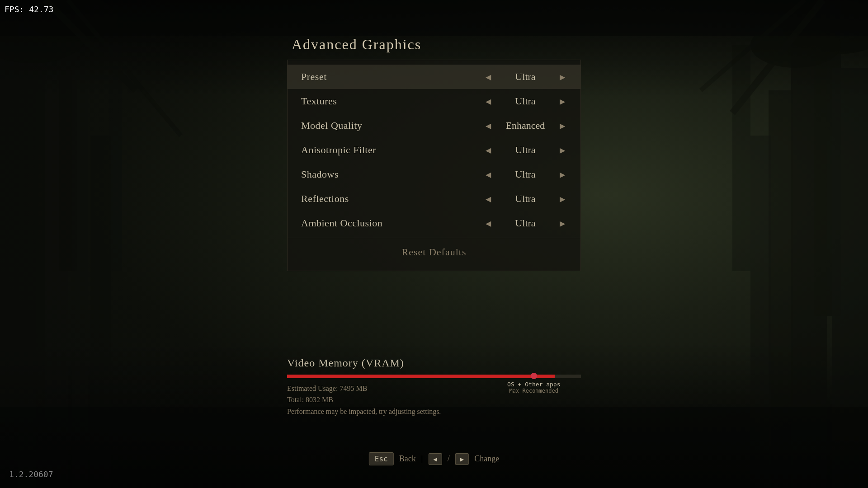 The width and height of the screenshot is (868, 488). Describe the element at coordinates (488, 199) in the screenshot. I see `setting-left-arrow-reflections: ◀` at that location.